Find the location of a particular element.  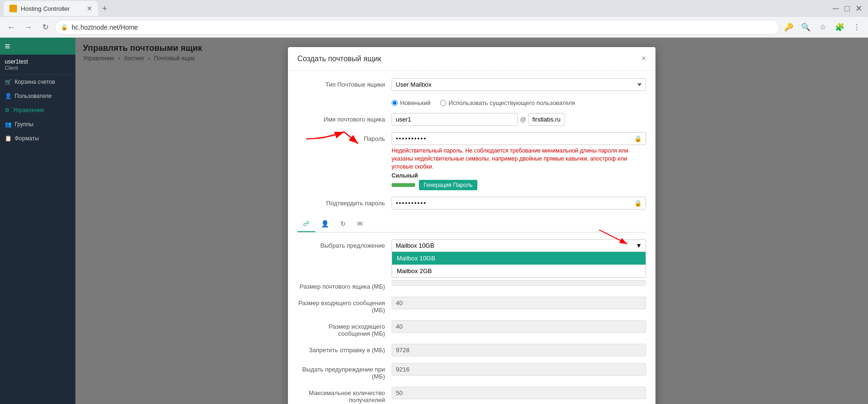

browser-chrome: Hosting Controller ✕ + ─ □ ✕ ← → ↻ 🔒 hc.… is located at coordinates (434, 19).